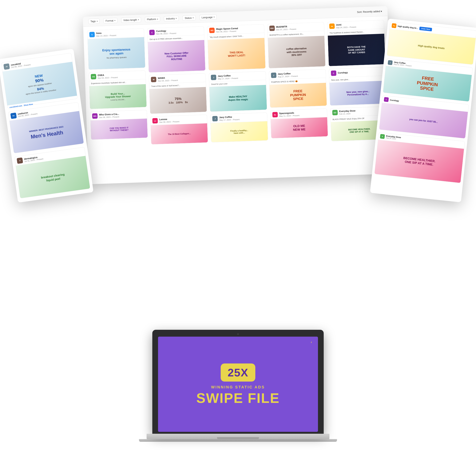  What do you see at coordinates (238, 436) in the screenshot?
I see `laptop-base` at bounding box center [238, 436].